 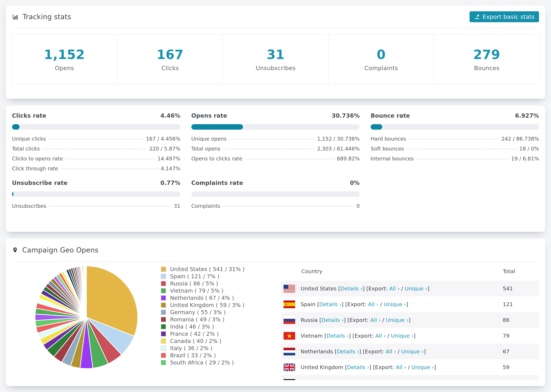 I want to click on stat-row: Total clicks220 / 5.87%, so click(x=96, y=151).